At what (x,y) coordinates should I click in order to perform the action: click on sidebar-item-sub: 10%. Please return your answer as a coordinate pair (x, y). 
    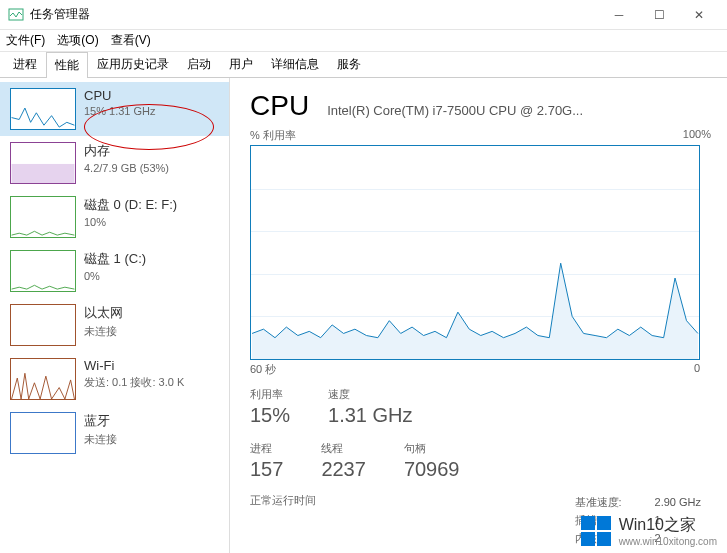
    Looking at the image, I should click on (130, 222).